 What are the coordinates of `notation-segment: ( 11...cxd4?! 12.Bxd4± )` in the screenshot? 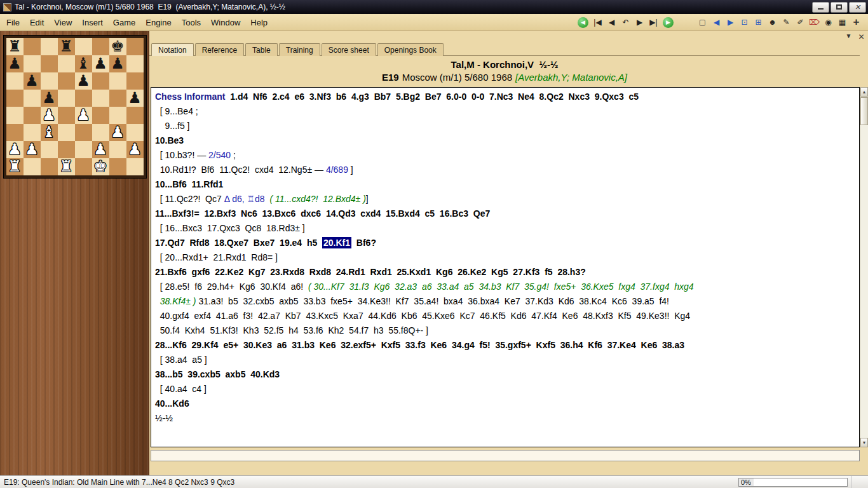 It's located at (318, 199).